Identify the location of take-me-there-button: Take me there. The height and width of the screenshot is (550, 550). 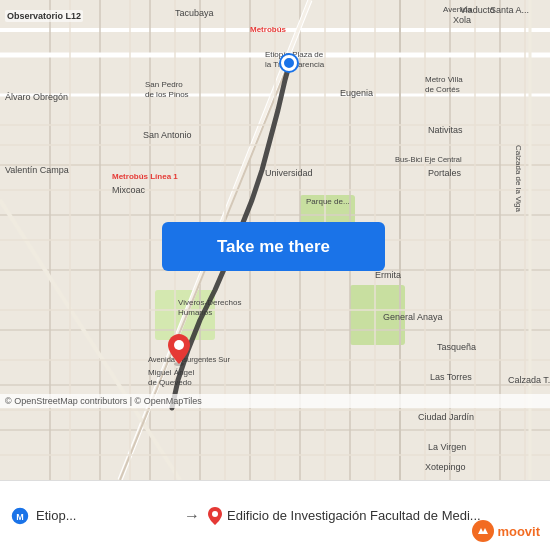
(274, 246).